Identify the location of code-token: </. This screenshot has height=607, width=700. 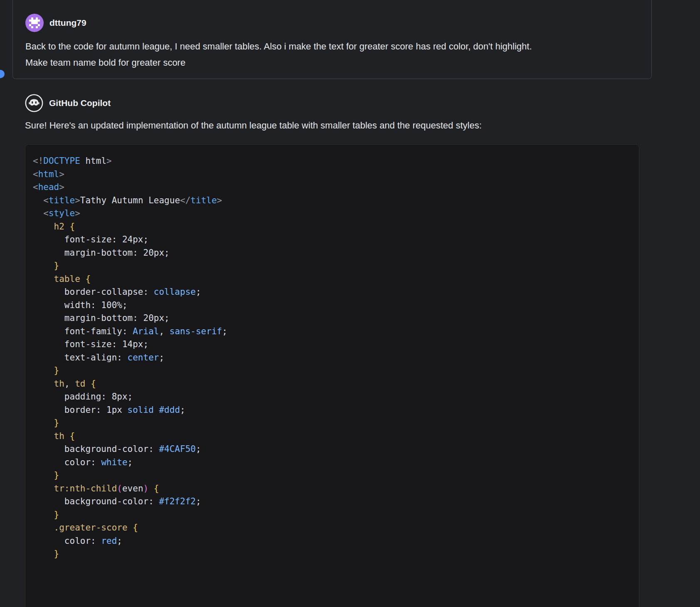
(185, 200).